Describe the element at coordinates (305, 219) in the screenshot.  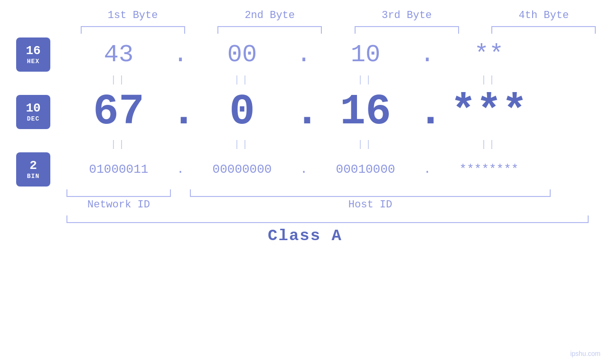
I see `outer-bracket-row` at that location.